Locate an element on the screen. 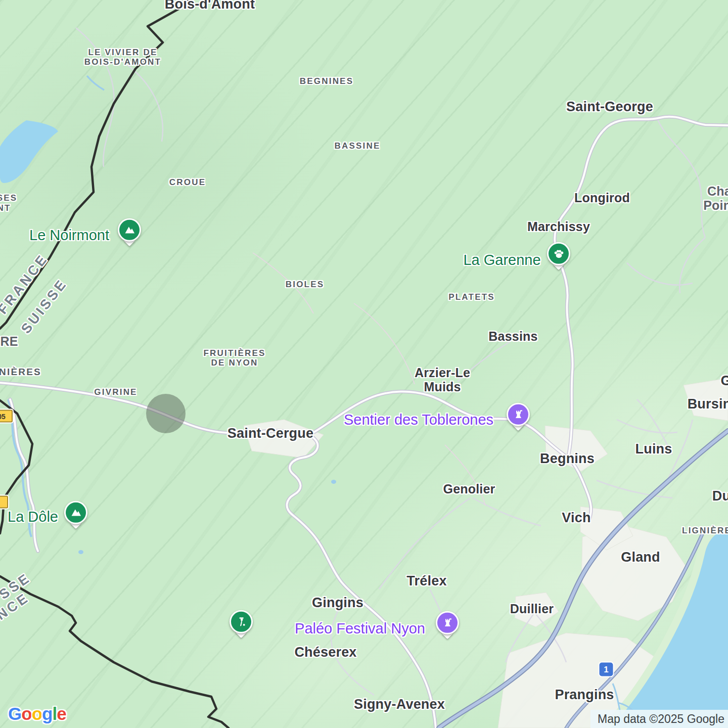  town-label: Bassins is located at coordinates (513, 337).